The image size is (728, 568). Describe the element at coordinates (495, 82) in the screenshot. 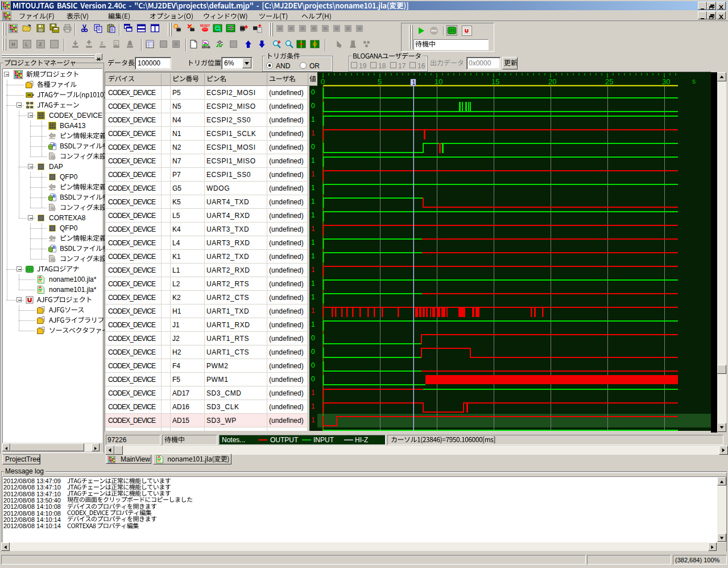

I see `svg-text: 15` at that location.